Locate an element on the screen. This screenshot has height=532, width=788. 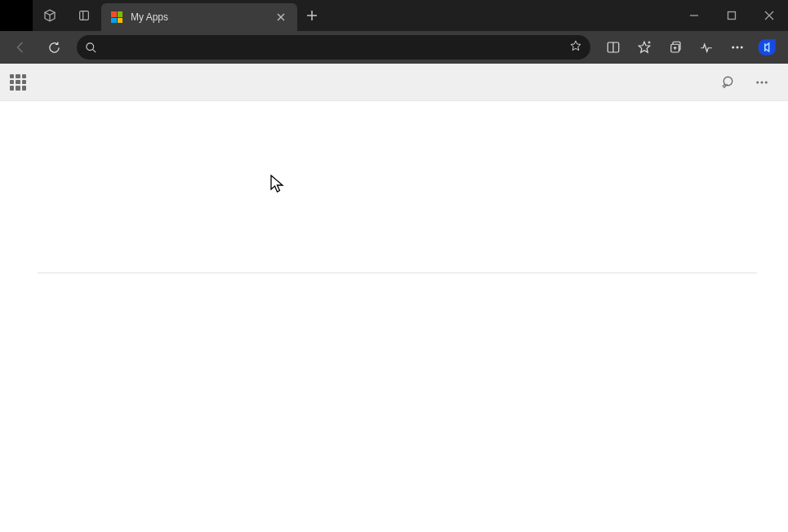
titlebar-edge-block is located at coordinates (16, 16).